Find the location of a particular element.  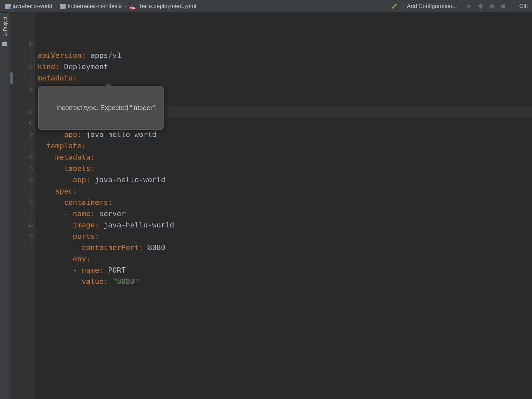

code-line: apiVersion: apps/v1 is located at coordinates (283, 56).